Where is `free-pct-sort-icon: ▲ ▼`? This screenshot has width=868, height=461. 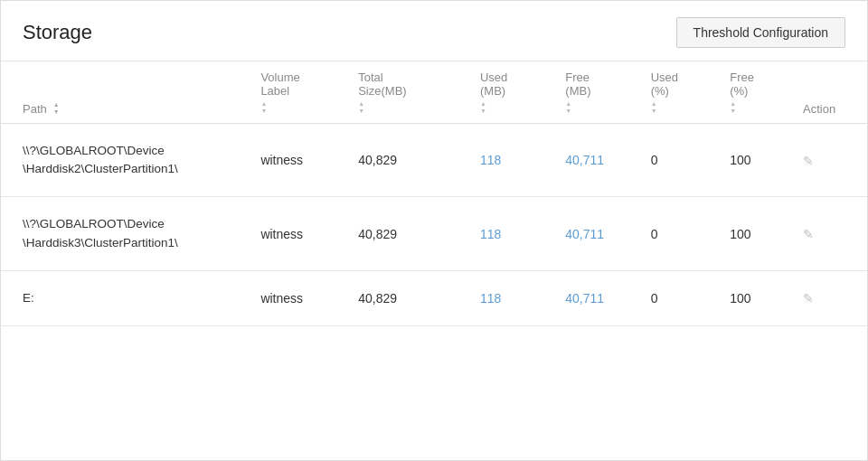 free-pct-sort-icon: ▲ ▼ is located at coordinates (732, 108).